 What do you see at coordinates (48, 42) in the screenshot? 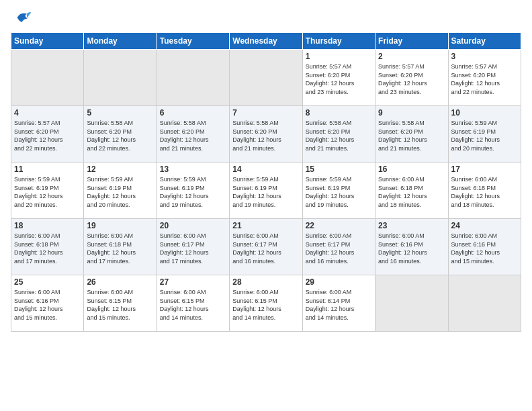
I see `calendar-header-sunday: Sunday` at bounding box center [48, 42].